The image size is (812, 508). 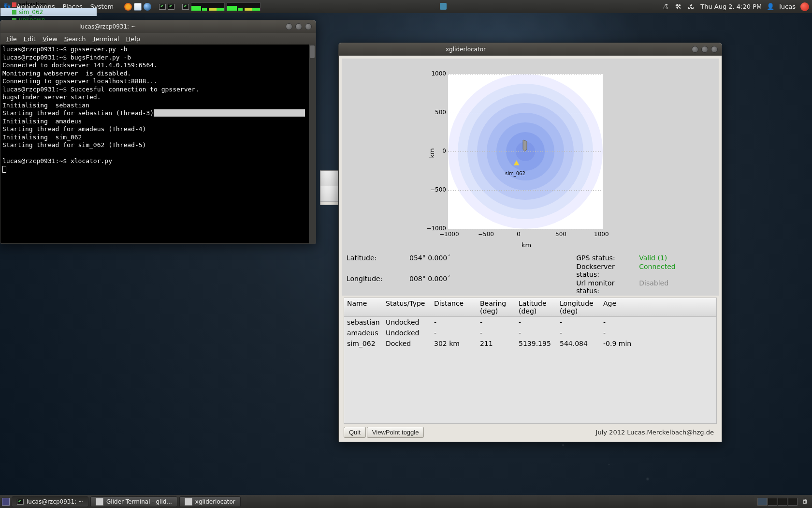 What do you see at coordinates (171, 7) in the screenshot?
I see `terminal-launcher-2-icon` at bounding box center [171, 7].